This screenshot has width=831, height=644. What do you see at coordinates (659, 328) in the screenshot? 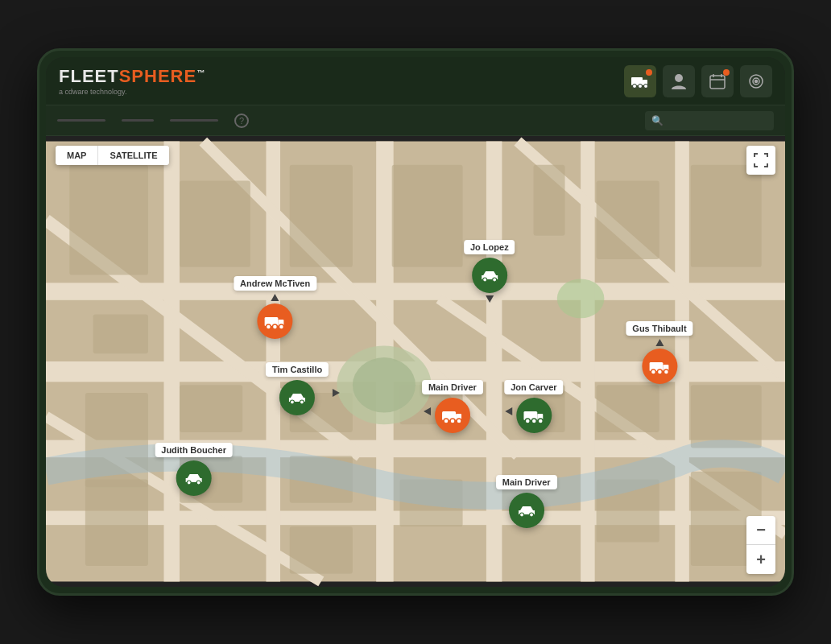
I see `marker-label-gus-thibault: Gus Thibault` at bounding box center [659, 328].